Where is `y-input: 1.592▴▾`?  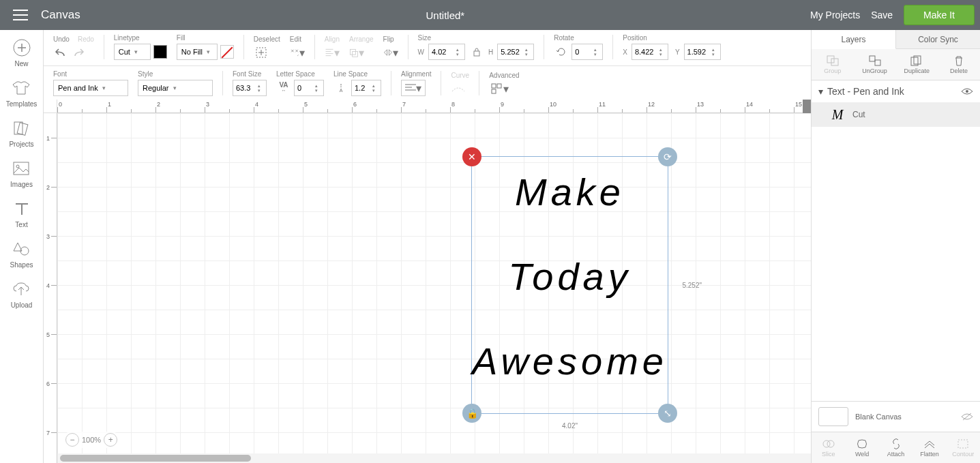
y-input: 1.592▴▾ is located at coordinates (702, 52).